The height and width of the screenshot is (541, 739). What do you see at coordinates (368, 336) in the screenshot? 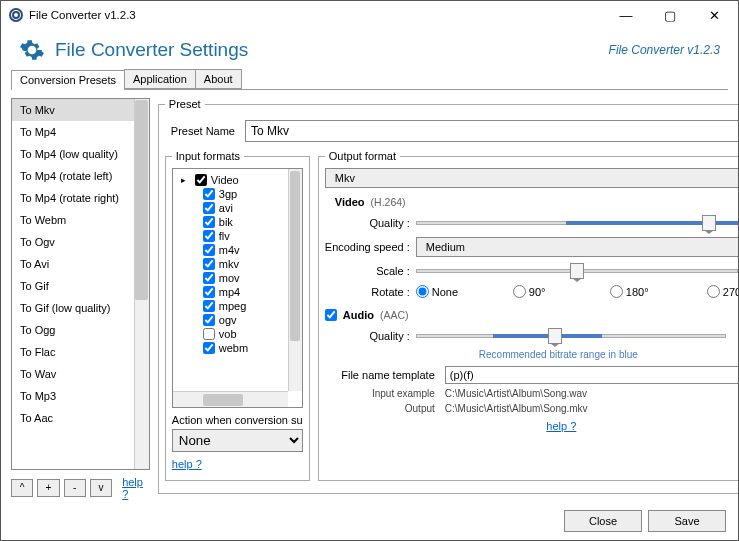
I see `audio-quality-label: Quality :` at bounding box center [368, 336].